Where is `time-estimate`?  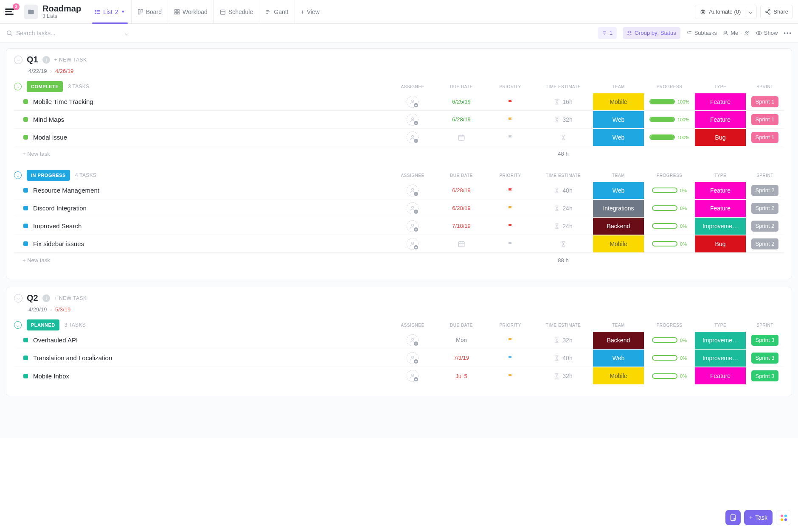
time-estimate is located at coordinates (563, 244).